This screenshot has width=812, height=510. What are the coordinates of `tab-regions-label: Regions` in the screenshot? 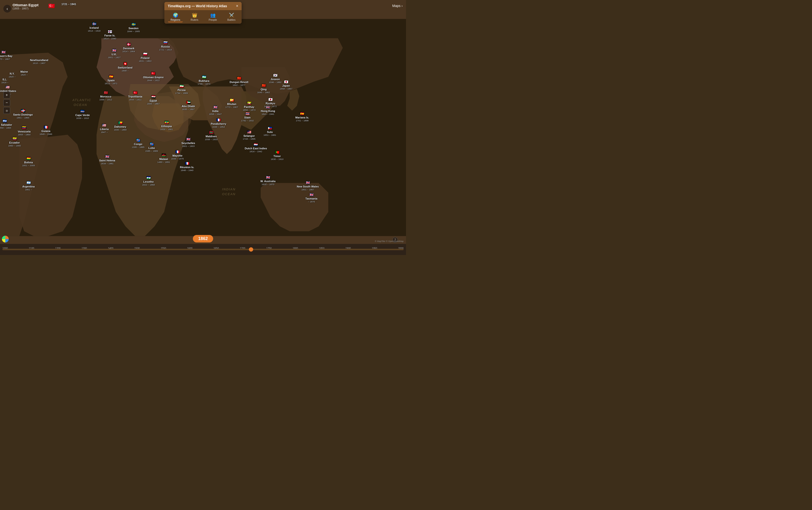 It's located at (175, 20).